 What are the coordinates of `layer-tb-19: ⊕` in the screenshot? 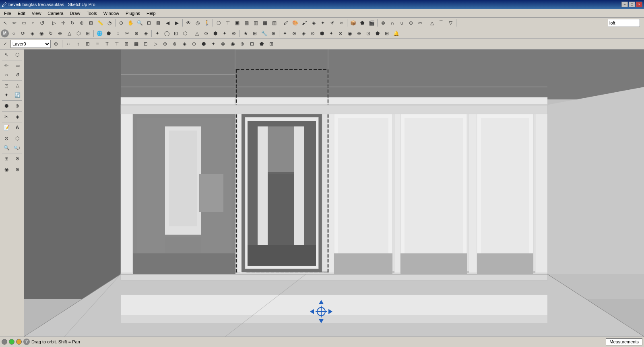 It's located at (242, 44).